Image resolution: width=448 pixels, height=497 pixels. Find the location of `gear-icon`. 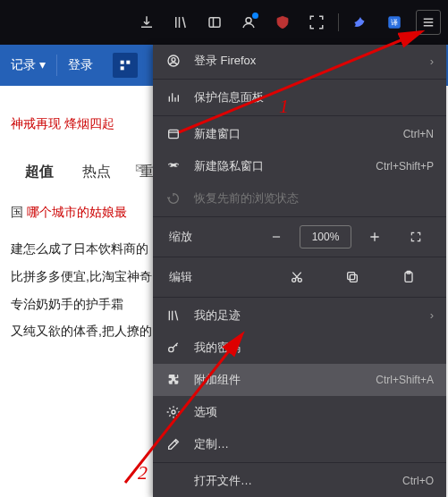

gear-icon is located at coordinates (173, 412).